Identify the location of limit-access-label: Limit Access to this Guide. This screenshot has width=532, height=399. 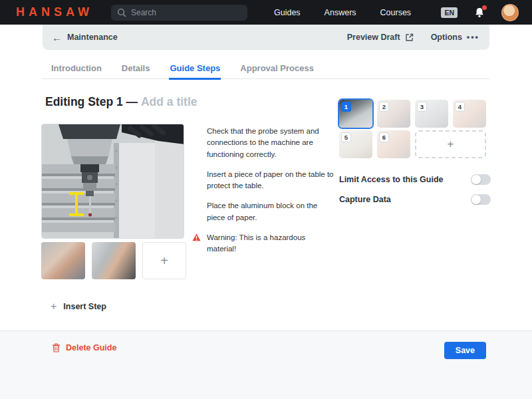
(391, 180).